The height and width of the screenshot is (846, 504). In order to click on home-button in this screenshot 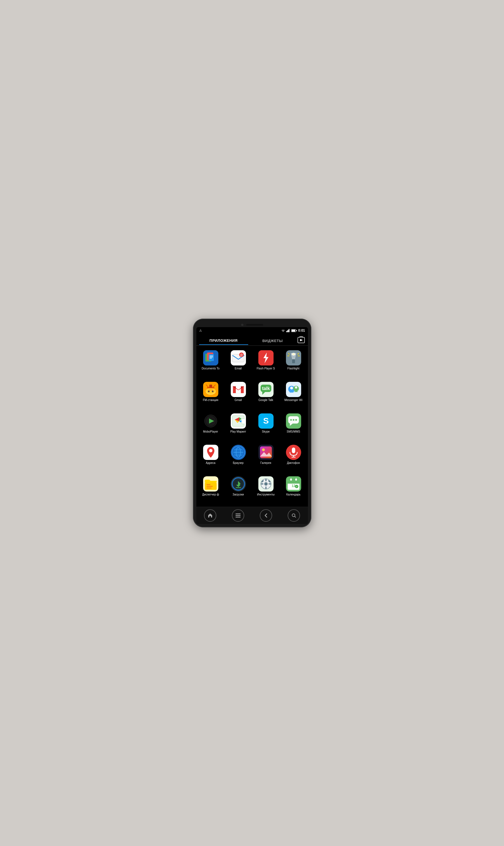, I will do `click(210, 515)`.